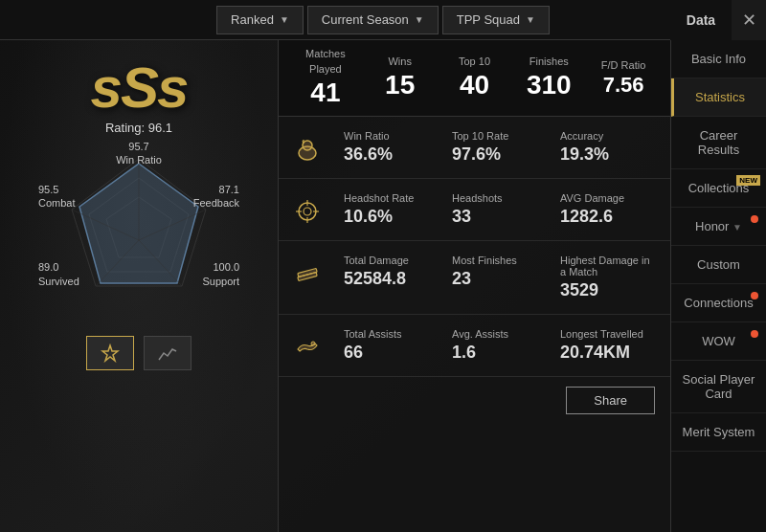  I want to click on radar-label-win-ratio: 95.7Win Ratio, so click(139, 153).